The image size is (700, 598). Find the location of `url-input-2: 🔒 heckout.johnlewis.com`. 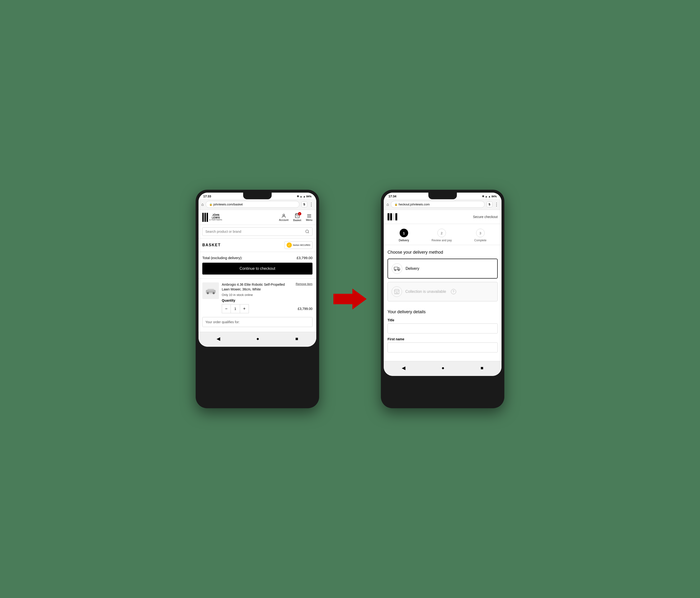

url-input-2: 🔒 heckout.johnlewis.com is located at coordinates (438, 204).